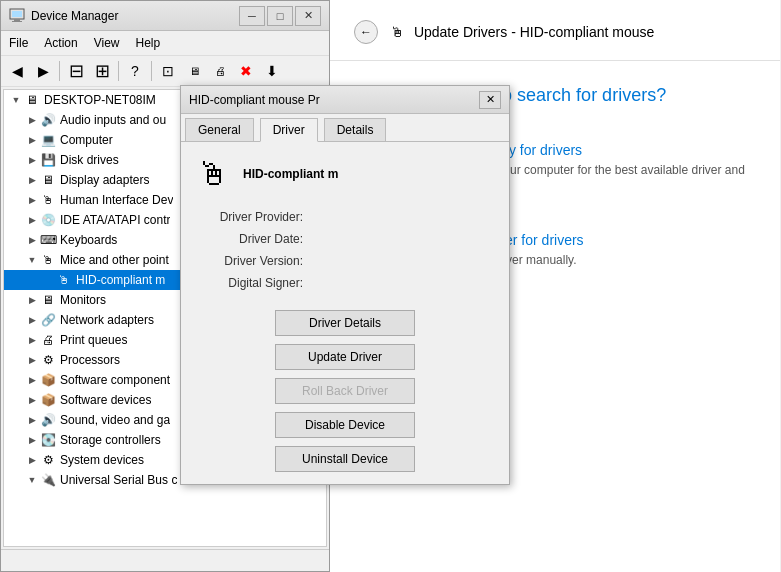 This screenshot has width=781, height=572. Describe the element at coordinates (18, 43) in the screenshot. I see `menu-file: File` at that location.